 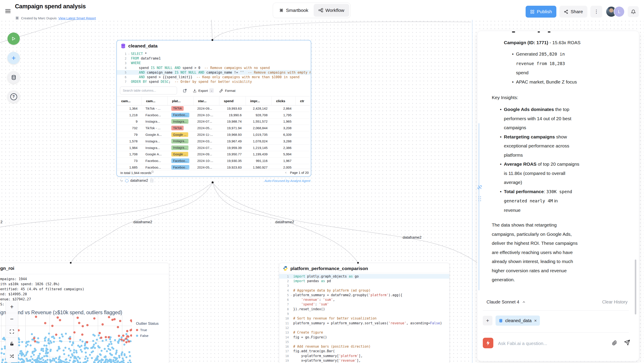 What do you see at coordinates (212, 91) in the screenshot?
I see `export-chevron: ⌄` at bounding box center [212, 91].